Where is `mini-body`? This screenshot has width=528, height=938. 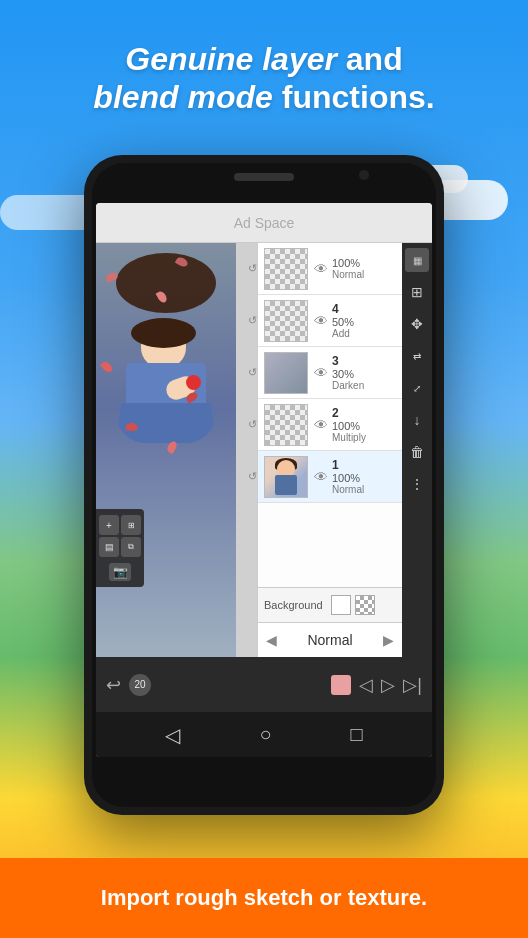 mini-body is located at coordinates (286, 485).